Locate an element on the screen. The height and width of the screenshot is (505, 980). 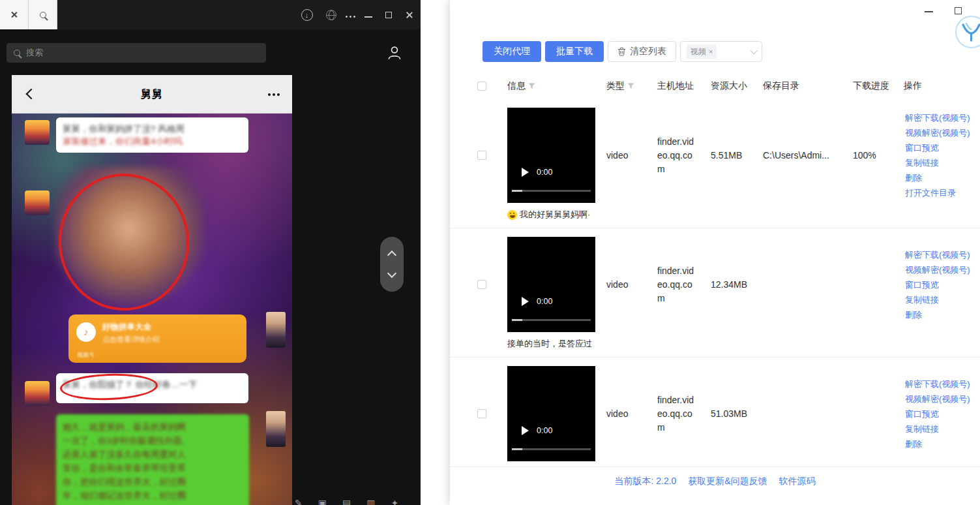
header-host: 主机地址 is located at coordinates (674, 86).